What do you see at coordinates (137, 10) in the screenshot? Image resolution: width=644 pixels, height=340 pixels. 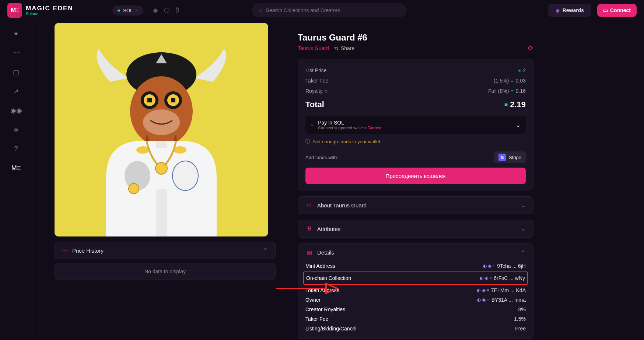 I see `close-icon: ×` at bounding box center [137, 10].